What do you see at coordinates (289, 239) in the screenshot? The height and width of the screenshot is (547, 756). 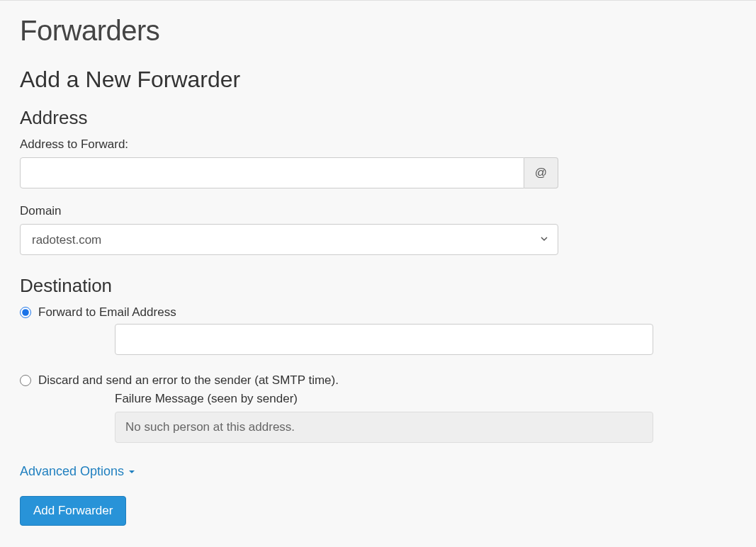 I see `domain-select-wrapper: radotest.com` at bounding box center [289, 239].